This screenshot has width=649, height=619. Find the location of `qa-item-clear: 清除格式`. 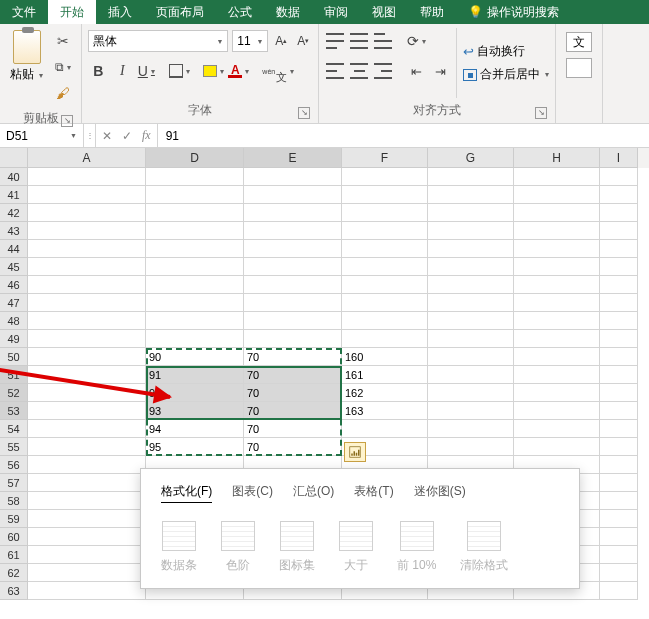

qa-item-clear: 清除格式 is located at coordinates (484, 548).